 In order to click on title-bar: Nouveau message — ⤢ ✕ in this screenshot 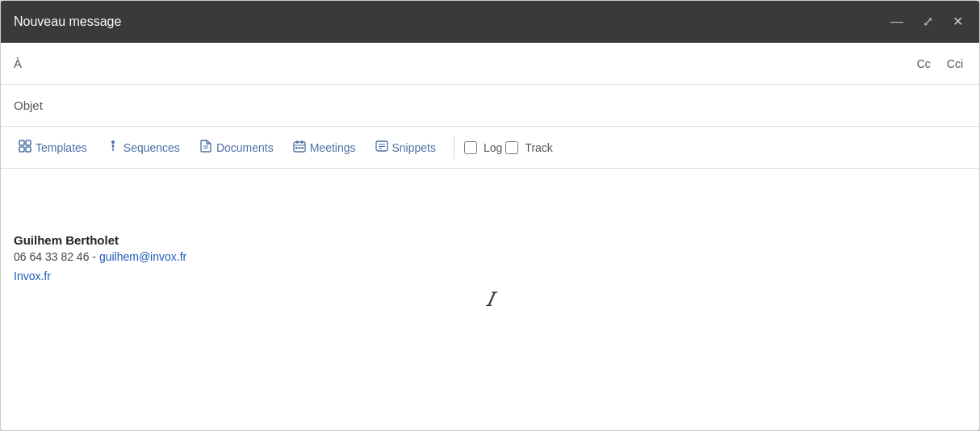, I will do `click(490, 22)`.